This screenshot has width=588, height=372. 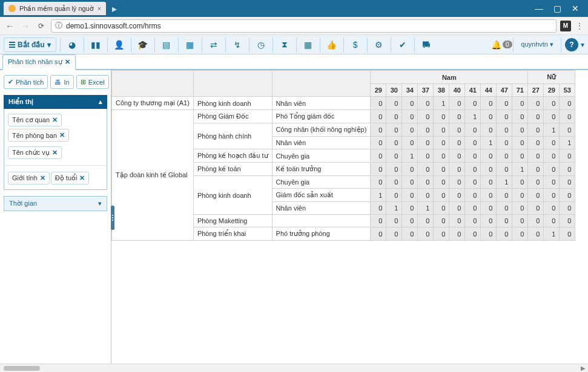 I want to click on excel-button: ⊞Excel, so click(x=93, y=82).